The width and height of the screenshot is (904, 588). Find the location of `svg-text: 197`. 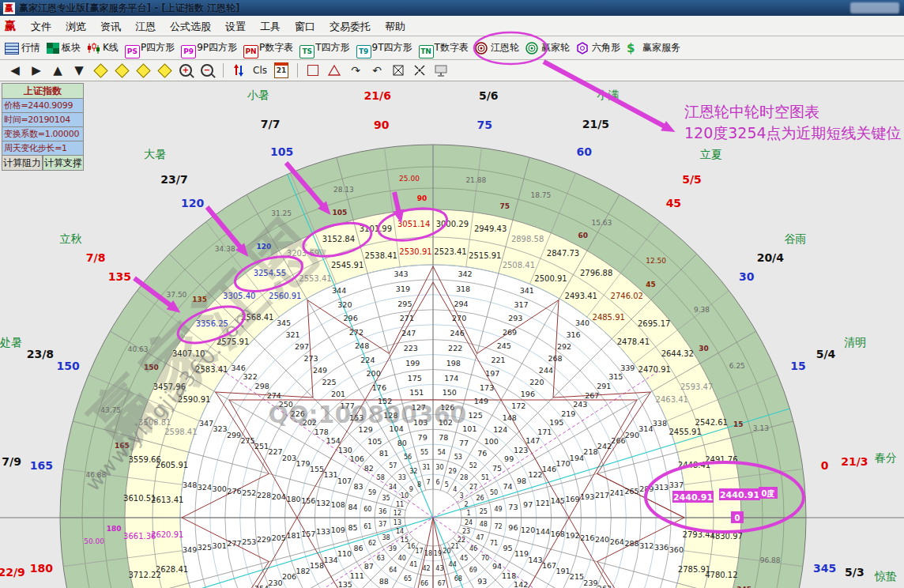

svg-text: 197 is located at coordinates (492, 373).